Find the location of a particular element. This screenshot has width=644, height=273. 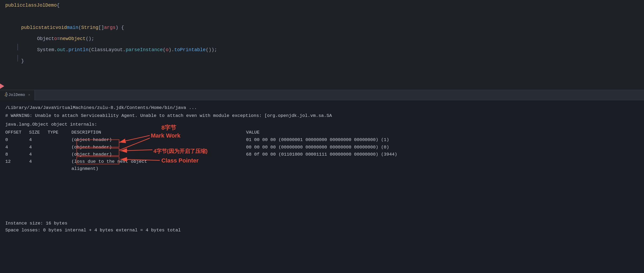

terminal-instance-size: Instance size: 16 bytes is located at coordinates (322, 223).